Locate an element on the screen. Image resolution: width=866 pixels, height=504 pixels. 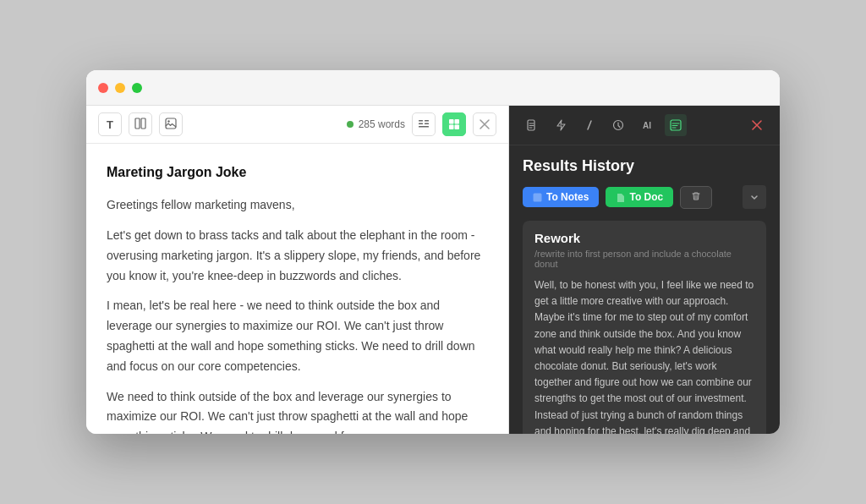
word-count-label: words is located at coordinates (391, 124).